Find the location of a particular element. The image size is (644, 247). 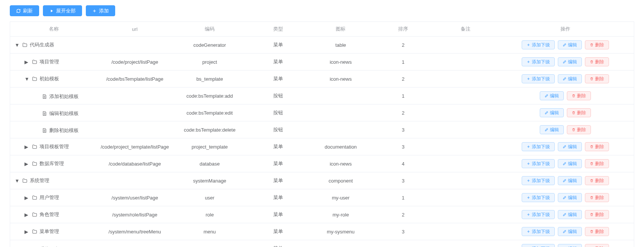

cell-icon: my-user is located at coordinates (341, 198).